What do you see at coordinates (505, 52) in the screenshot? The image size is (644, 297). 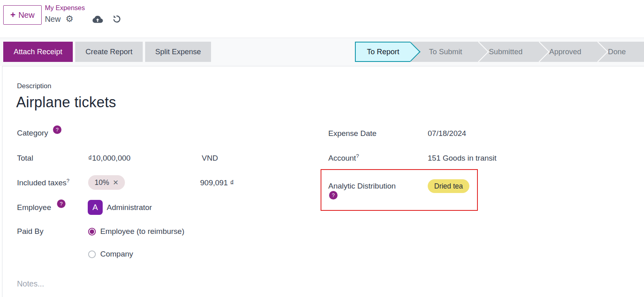 I see `stage-label: Submitted` at bounding box center [505, 52].